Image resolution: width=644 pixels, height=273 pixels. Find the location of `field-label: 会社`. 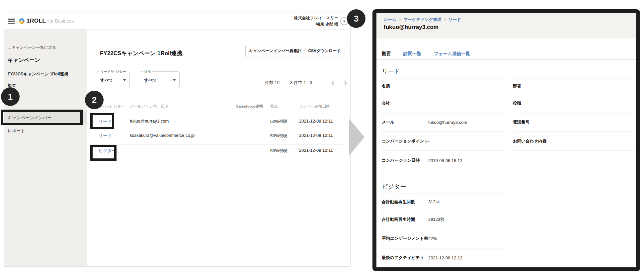

field-label: 会社 is located at coordinates (405, 104).